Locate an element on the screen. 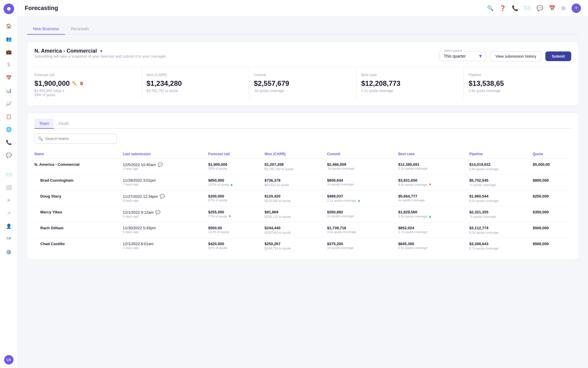 The image size is (588, 368). cell-name: Marcy Yikes is located at coordinates (77, 214).